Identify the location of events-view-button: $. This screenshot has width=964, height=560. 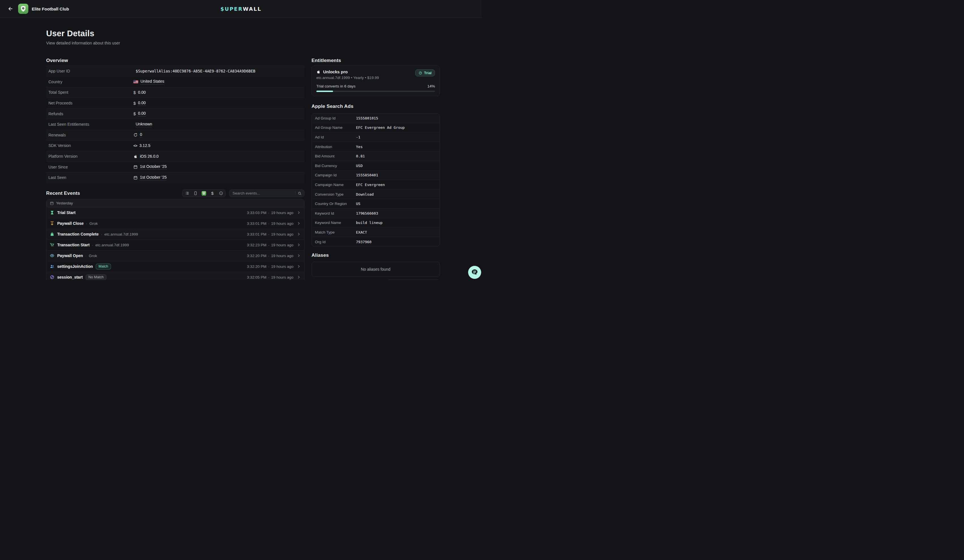
(213, 193).